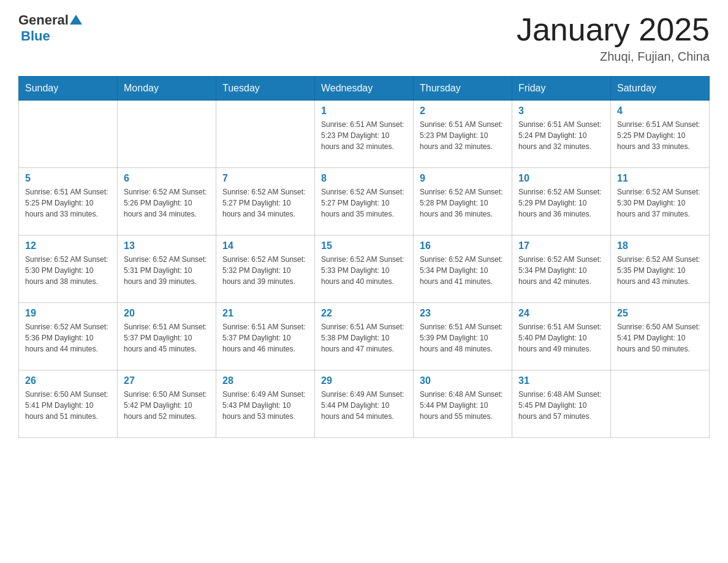  Describe the element at coordinates (167, 178) in the screenshot. I see `day-number: 6` at that location.